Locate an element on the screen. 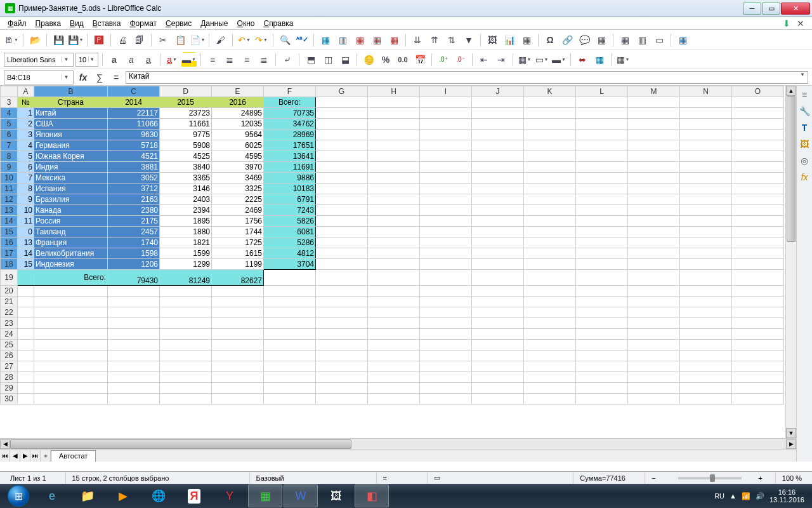 Image resolution: width=812 pixels, height=508 pixels. cell: Китай is located at coordinates (71, 113).